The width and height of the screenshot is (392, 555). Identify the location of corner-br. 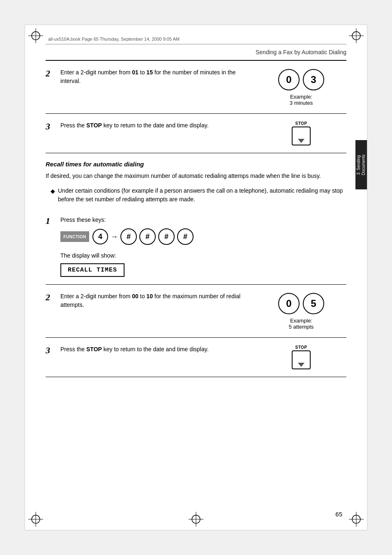
(356, 519).